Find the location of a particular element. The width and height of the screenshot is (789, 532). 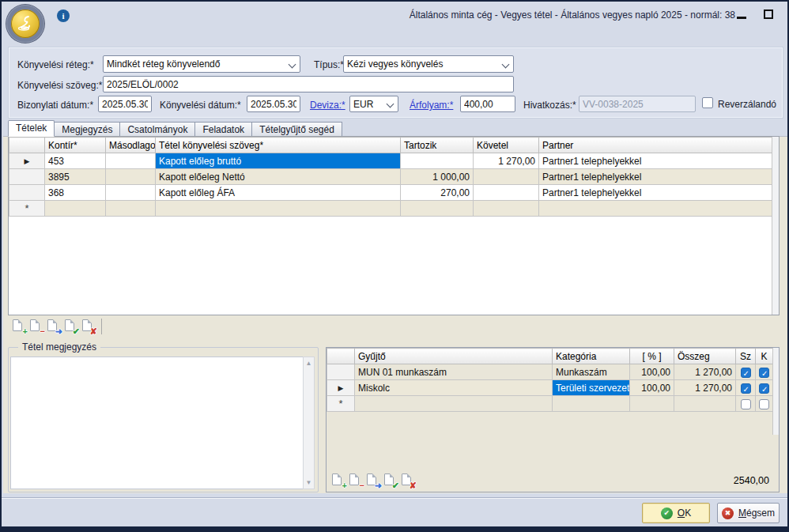

col-header-osszeg: Összeg is located at coordinates (705, 357).